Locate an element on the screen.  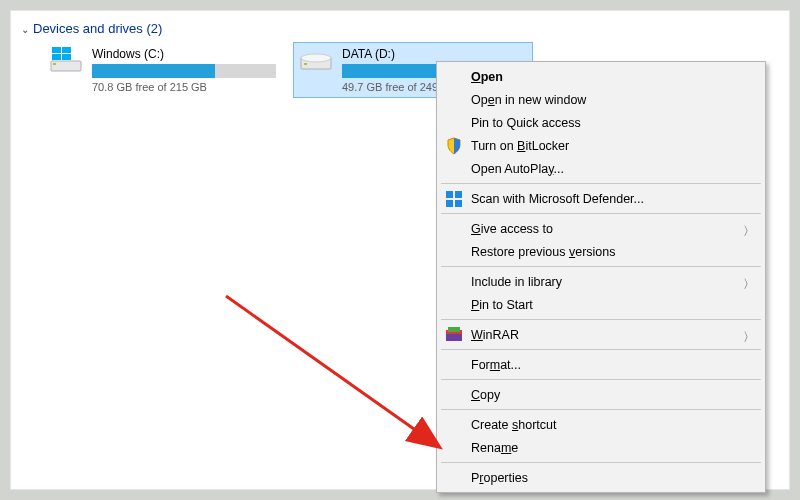
ctx-label: Give access to is located at coordinates (512, 229).